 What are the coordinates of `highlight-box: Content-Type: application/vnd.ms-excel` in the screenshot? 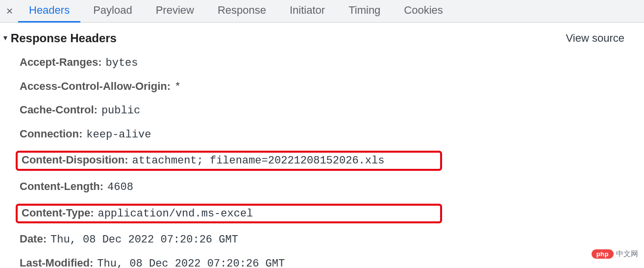 It's located at (229, 214).